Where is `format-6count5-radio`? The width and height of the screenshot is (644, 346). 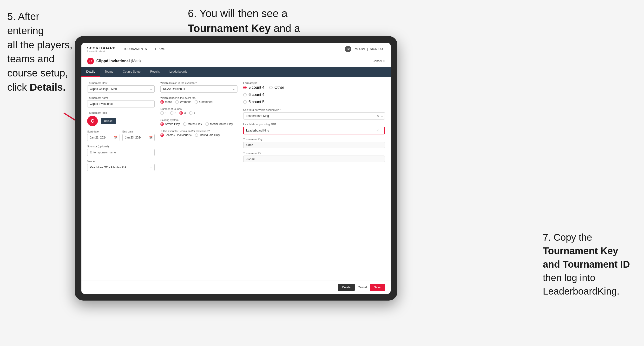
format-6count5-radio is located at coordinates (245, 102).